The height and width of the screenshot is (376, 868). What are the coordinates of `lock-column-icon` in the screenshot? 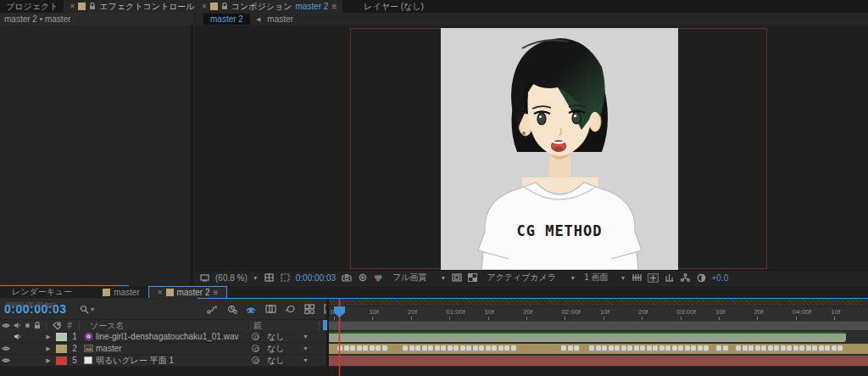 It's located at (37, 326).